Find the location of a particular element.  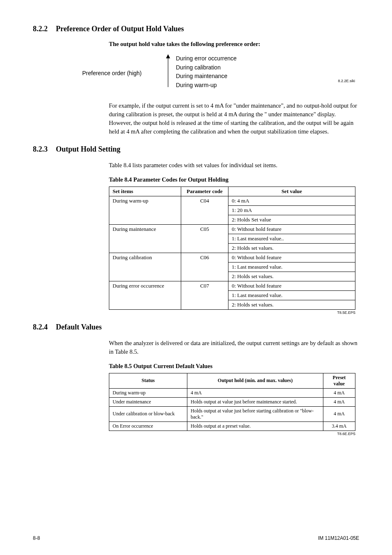

col-header: Set items is located at coordinates (145, 191).